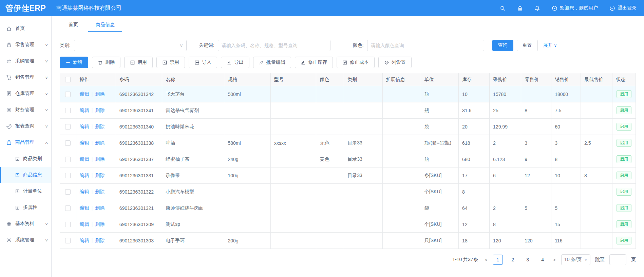  What do you see at coordinates (74, 62) in the screenshot?
I see `新增-button: 新增` at bounding box center [74, 62].